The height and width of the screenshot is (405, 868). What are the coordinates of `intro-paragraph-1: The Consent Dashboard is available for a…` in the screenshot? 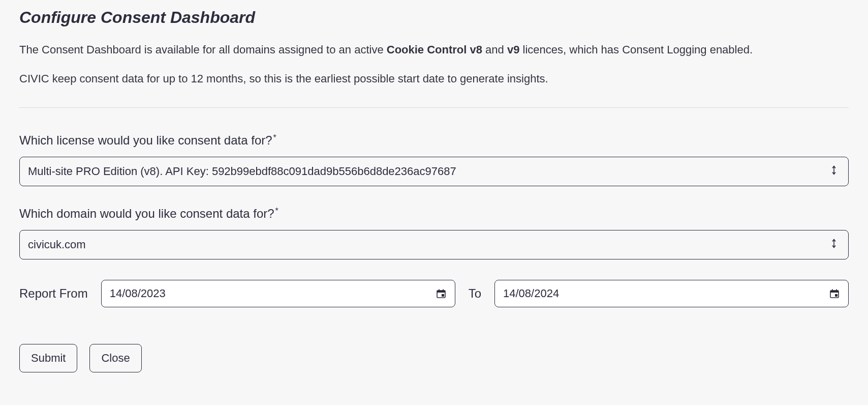 It's located at (434, 50).